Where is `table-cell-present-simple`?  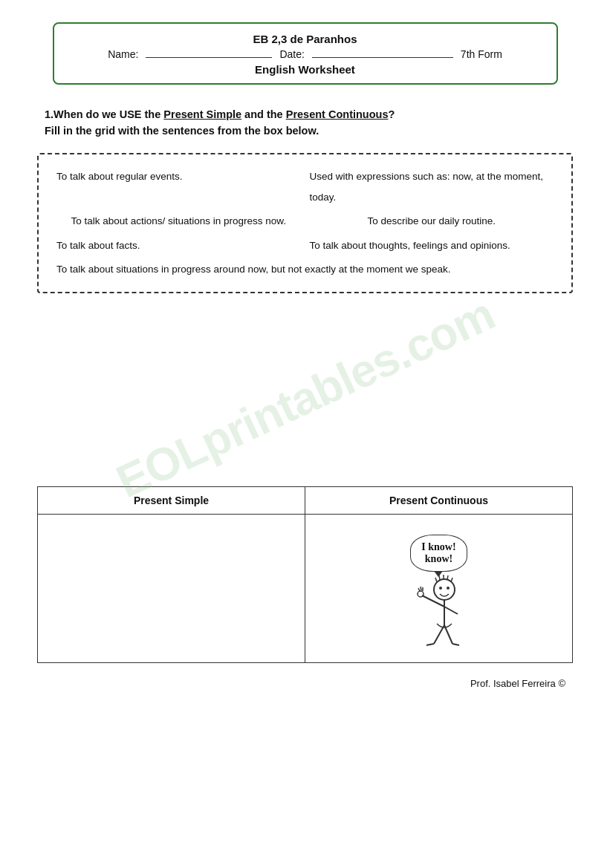 table-cell-present-simple is located at coordinates (172, 589).